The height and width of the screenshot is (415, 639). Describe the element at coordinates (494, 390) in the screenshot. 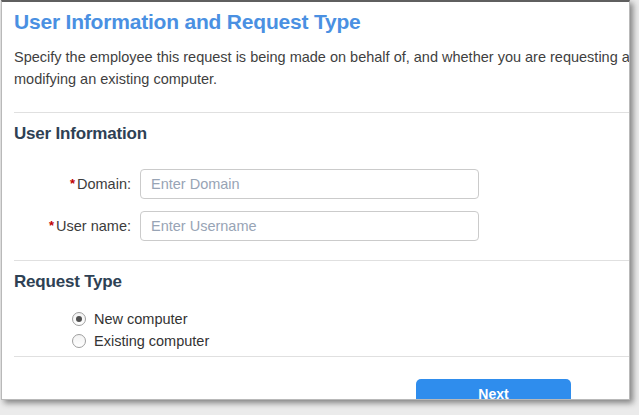

I see `next-button: Next` at that location.